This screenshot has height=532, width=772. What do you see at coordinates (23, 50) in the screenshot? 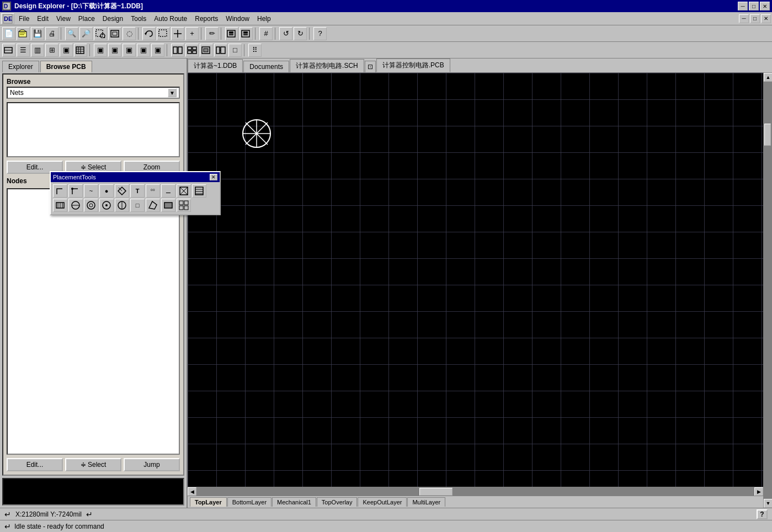
I see `tb2-2: ☰` at bounding box center [23, 50].